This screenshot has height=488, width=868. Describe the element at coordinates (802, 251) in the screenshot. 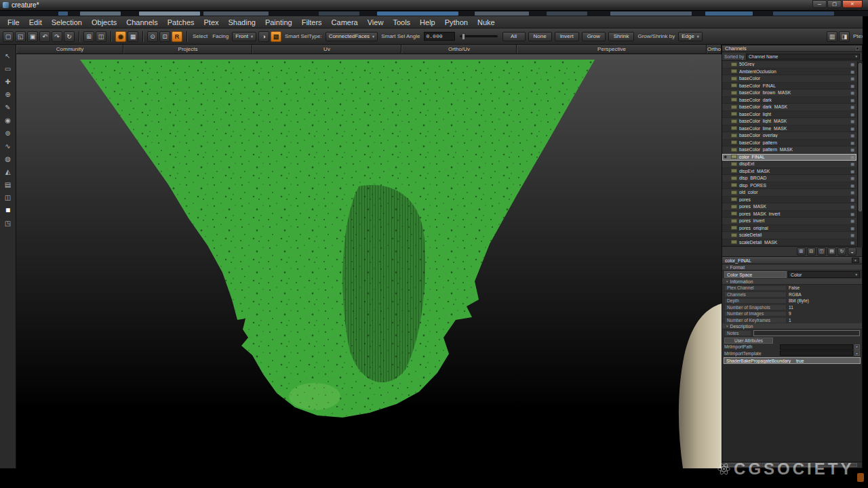

I see `add-channel-icon: ⊞` at that location.